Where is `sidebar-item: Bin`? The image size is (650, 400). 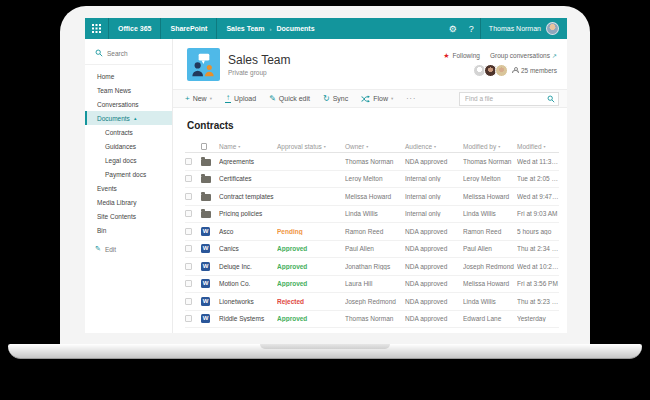
sidebar-item: Bin is located at coordinates (128, 230).